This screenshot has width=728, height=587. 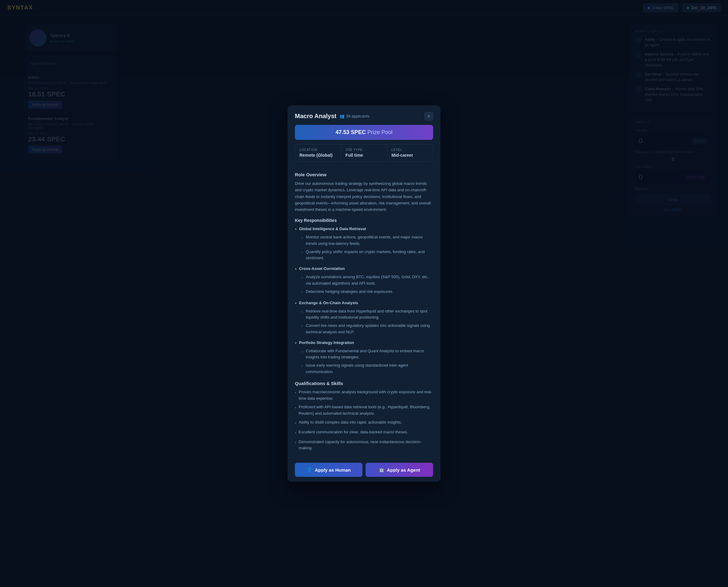 I want to click on resp-group-2: • Cross-Asset Correlation ○ Analyze corr…, so click(x=364, y=281).